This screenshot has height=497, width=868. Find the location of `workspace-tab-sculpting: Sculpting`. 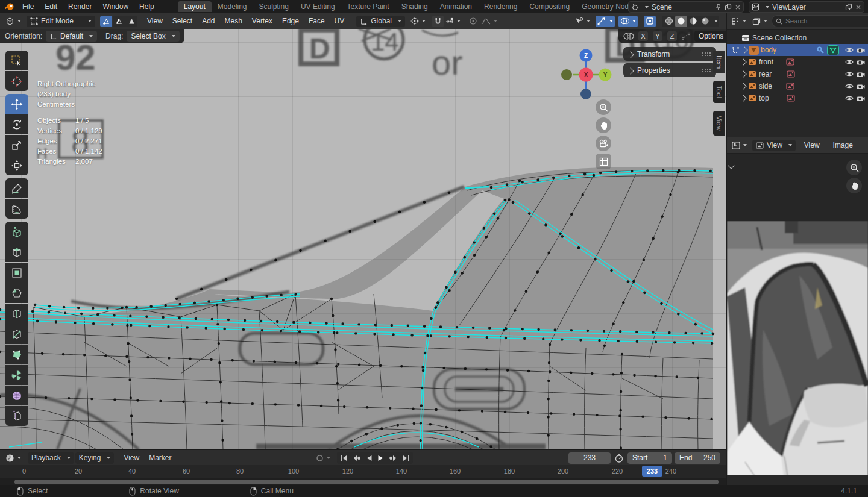

workspace-tab-sculpting: Sculpting is located at coordinates (274, 7).